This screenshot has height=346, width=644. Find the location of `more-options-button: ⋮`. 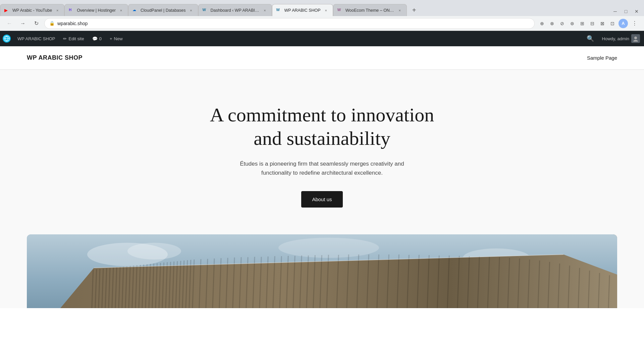

more-options-button: ⋮ is located at coordinates (635, 23).